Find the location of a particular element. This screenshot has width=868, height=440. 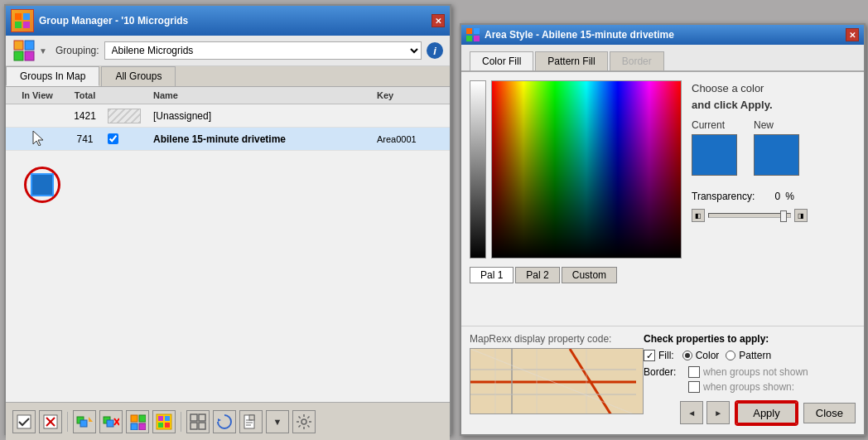

prev-button: ◄ is located at coordinates (692, 413).